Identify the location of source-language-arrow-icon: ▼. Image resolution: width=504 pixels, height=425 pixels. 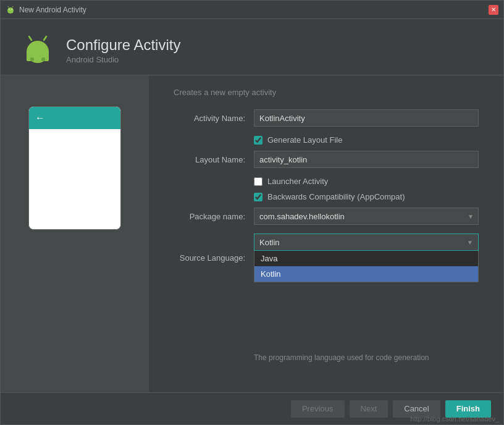
(470, 242).